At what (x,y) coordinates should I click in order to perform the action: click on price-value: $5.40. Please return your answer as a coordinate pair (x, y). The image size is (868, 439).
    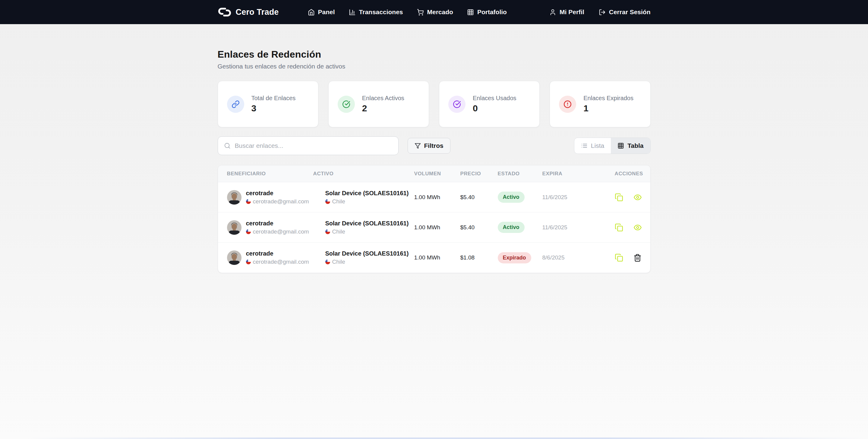
    Looking at the image, I should click on (479, 197).